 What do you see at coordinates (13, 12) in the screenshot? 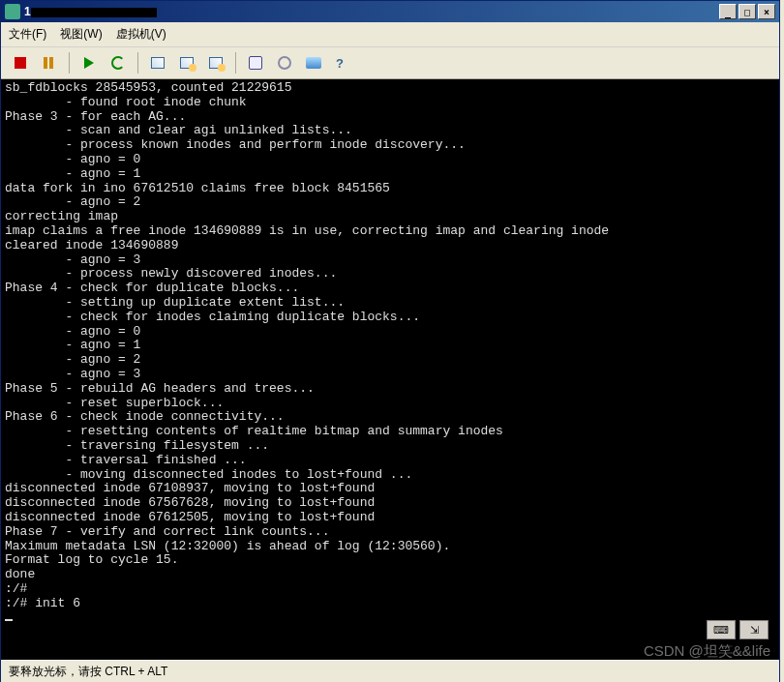
I see `app-icon` at bounding box center [13, 12].